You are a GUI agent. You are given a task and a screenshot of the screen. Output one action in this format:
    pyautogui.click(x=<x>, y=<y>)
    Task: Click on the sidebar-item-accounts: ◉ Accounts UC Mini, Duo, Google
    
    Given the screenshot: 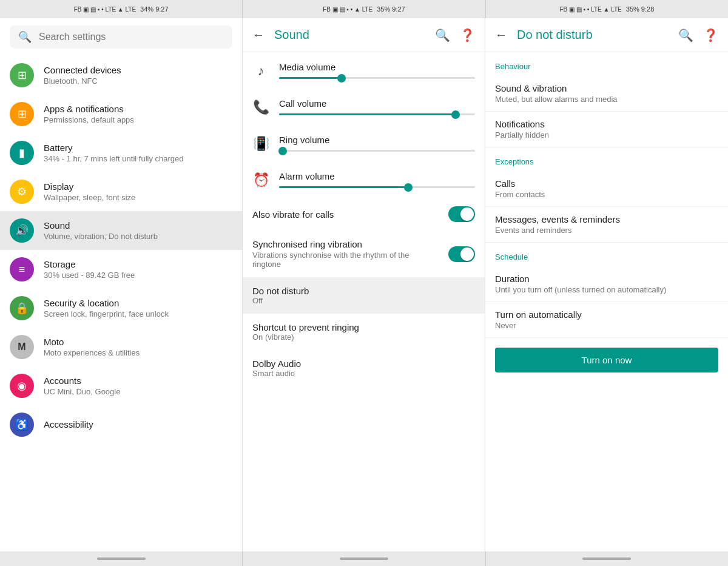 What is the action you would take?
    pyautogui.click(x=121, y=386)
    